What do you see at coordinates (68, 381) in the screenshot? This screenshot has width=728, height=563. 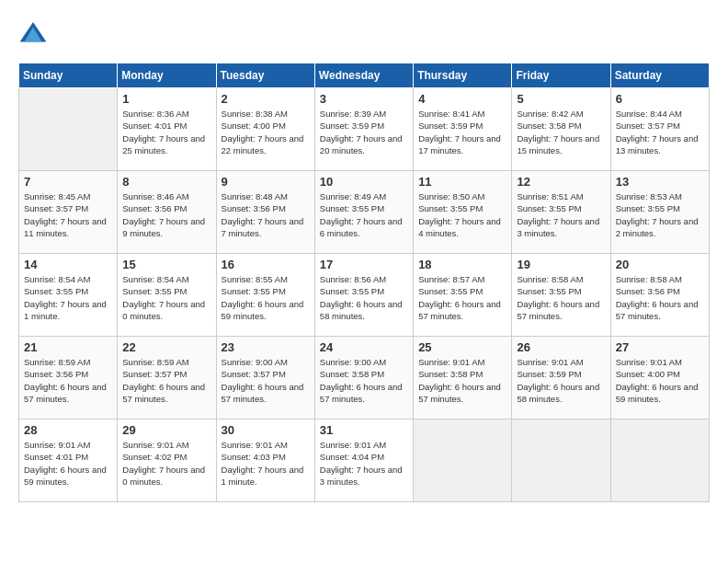 I see `day-info: Sunrise: 8:59 AM Sunset: 3:56 PM Dayligh…` at bounding box center [68, 381].